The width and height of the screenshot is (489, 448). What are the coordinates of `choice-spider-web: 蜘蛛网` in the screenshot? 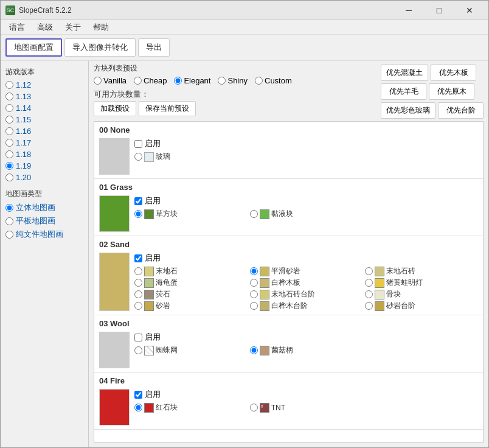 It's located at (191, 351).